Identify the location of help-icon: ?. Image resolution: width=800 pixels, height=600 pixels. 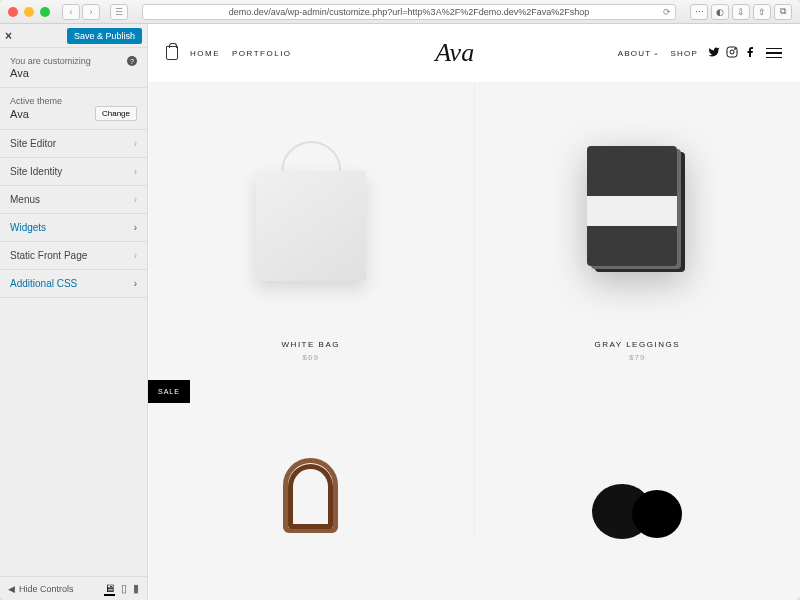
(132, 61).